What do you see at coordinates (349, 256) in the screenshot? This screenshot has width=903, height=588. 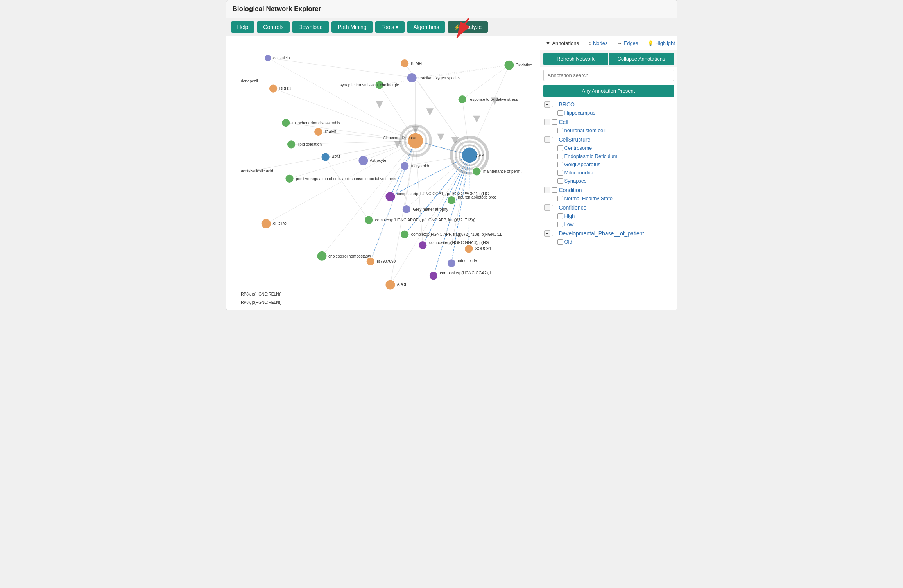 I see `svg-text: cholesterol homeostasis` at bounding box center [349, 256].